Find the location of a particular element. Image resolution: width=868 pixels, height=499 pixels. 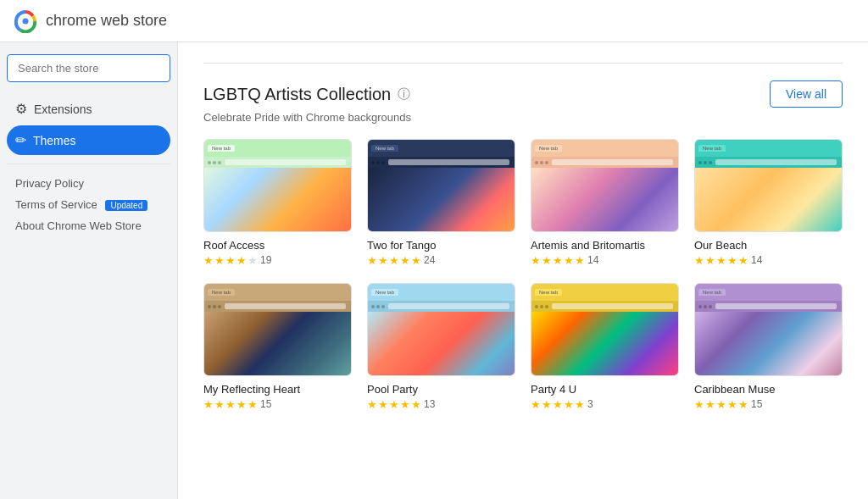

terms-label: Terms of Service is located at coordinates (56, 205).